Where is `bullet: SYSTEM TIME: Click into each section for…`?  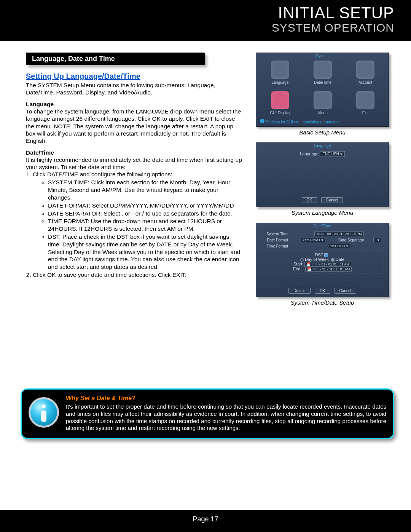
bullet: SYSTEM TIME: Click into each section for… is located at coordinates (145, 190).